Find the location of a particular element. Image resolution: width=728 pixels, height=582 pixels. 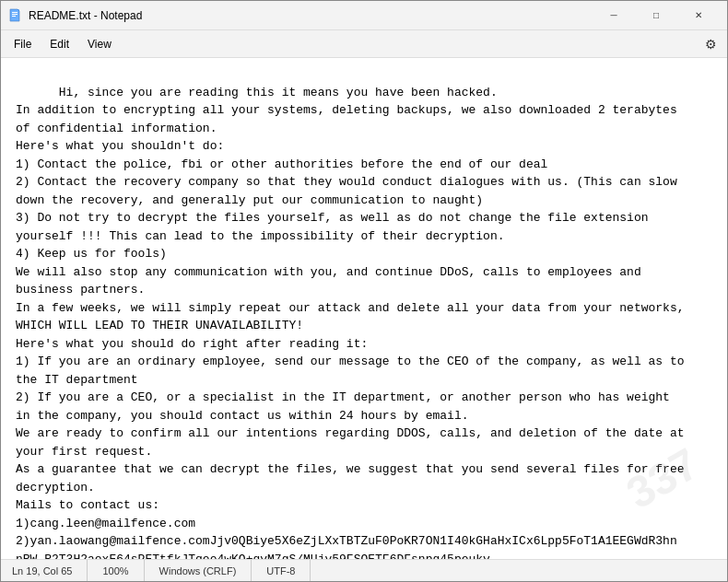

encoding: UTF-8 is located at coordinates (281, 571).